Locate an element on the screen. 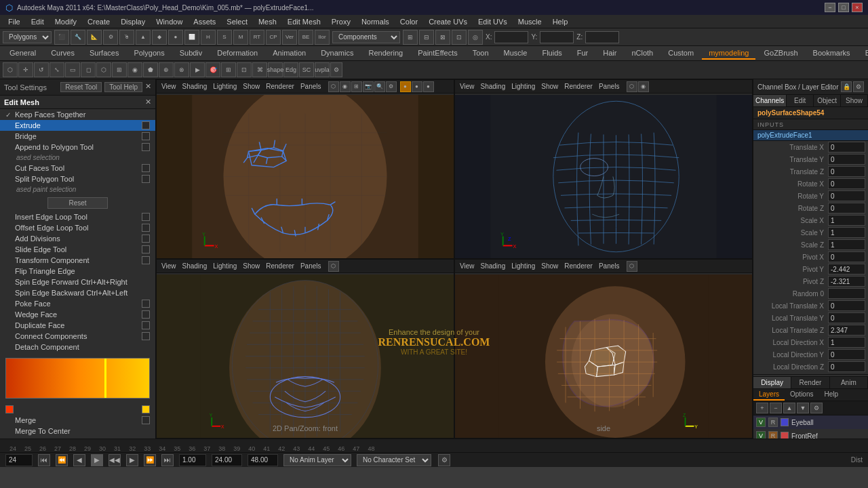  viewport-top-right: View Shading Lighting Show Renderer Pane… is located at coordinates (604, 169).